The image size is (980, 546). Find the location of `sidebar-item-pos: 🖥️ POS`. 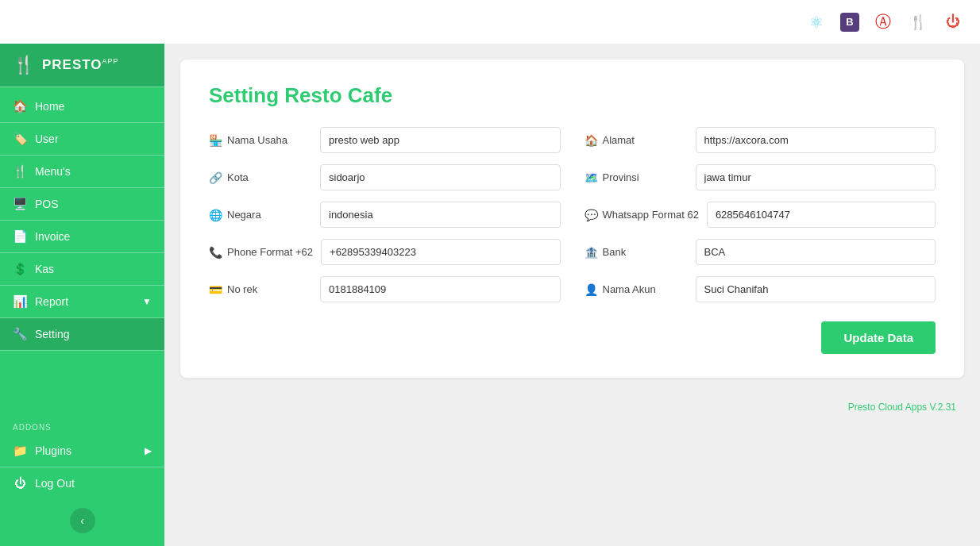

sidebar-item-pos: 🖥️ POS is located at coordinates (83, 204).